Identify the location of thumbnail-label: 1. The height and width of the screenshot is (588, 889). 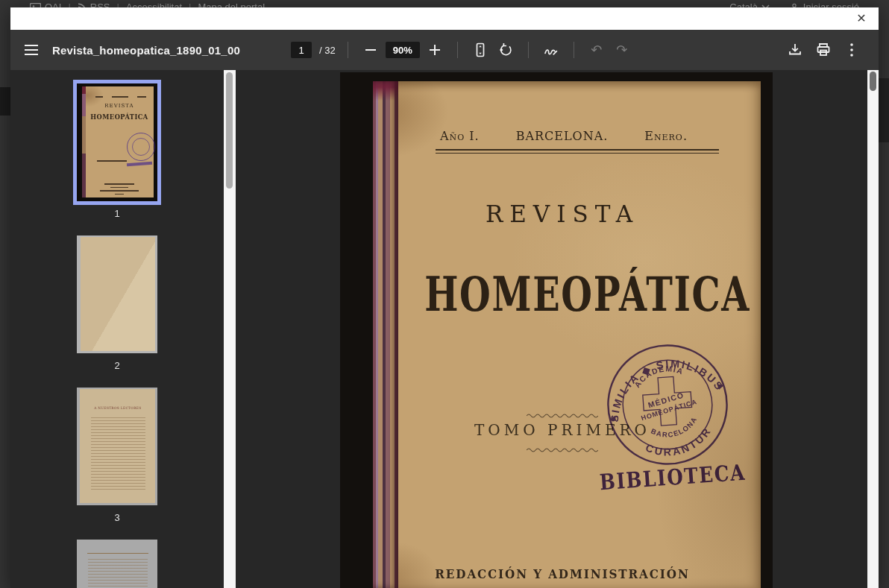
(116, 213).